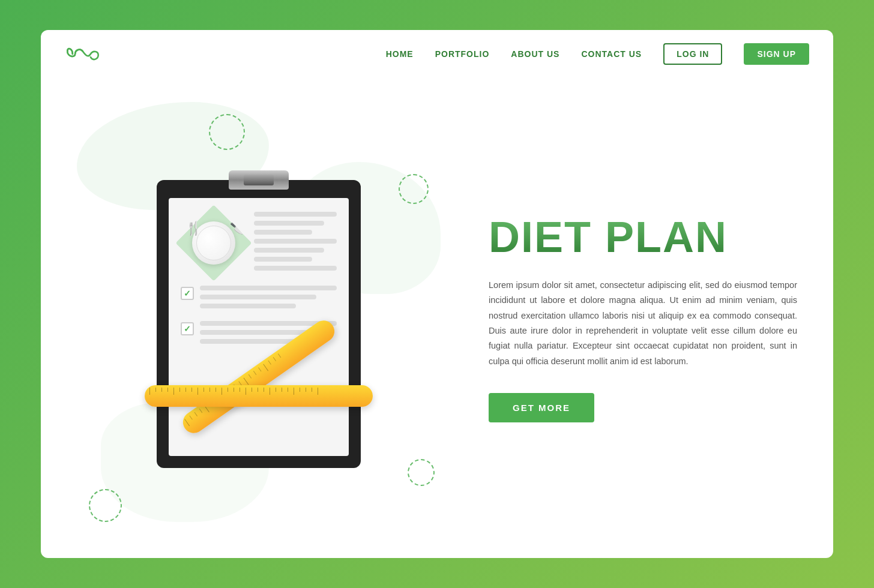 The height and width of the screenshot is (588, 874). What do you see at coordinates (777, 54) in the screenshot?
I see `signup-button: SIGN UP` at bounding box center [777, 54].